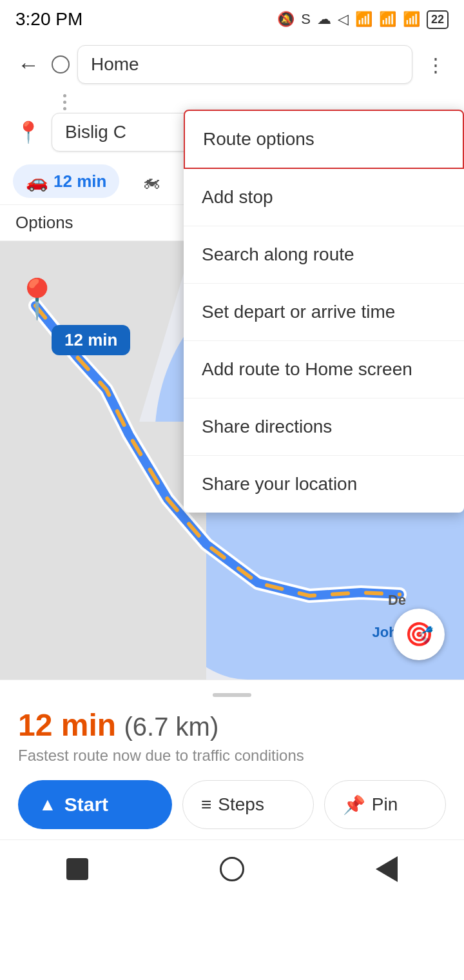 This screenshot has height=980, width=464. I want to click on my-location-button: 🎯, so click(419, 634).